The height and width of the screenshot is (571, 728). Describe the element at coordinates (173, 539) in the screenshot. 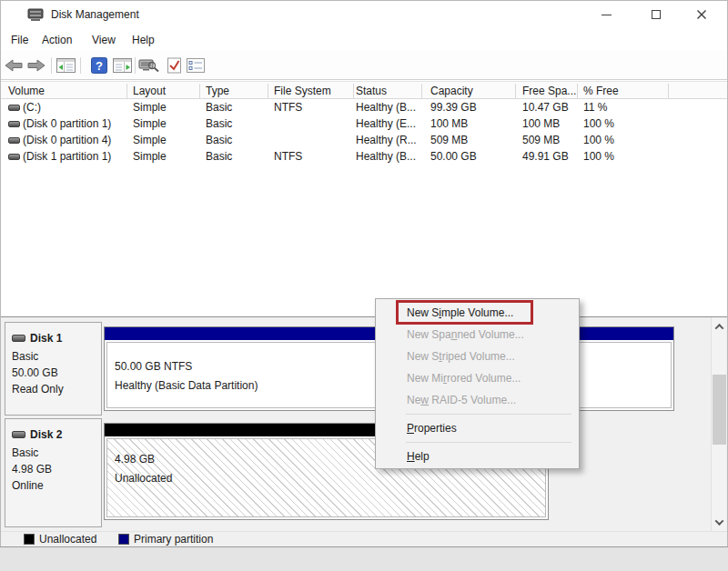

I see `legend-primary-label: Primary partition` at that location.